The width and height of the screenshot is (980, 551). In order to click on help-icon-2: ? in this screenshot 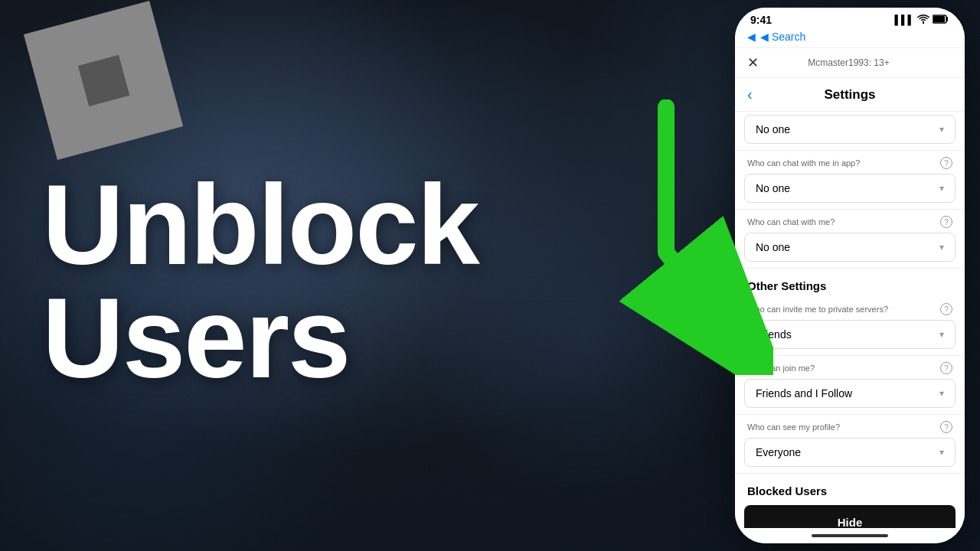, I will do `click(946, 222)`.